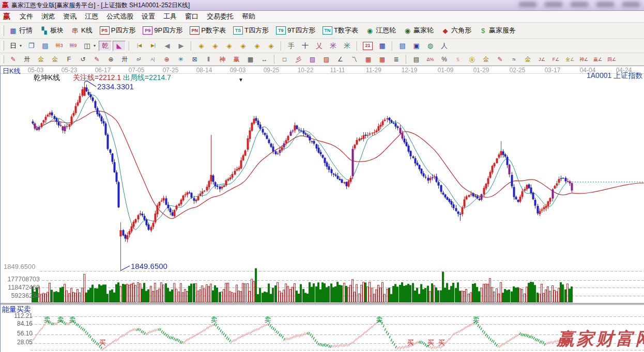 The height and width of the screenshot is (352, 644). Describe the element at coordinates (16, 46) in the screenshot. I see `period-day-dropdown-button: 日▾` at that location.